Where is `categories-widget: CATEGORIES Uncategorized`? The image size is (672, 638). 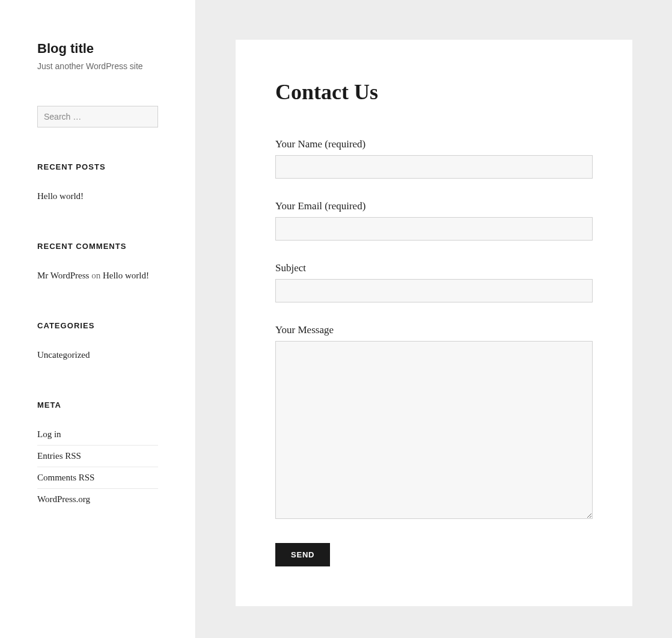
categories-widget: CATEGORIES Uncategorized is located at coordinates (97, 343).